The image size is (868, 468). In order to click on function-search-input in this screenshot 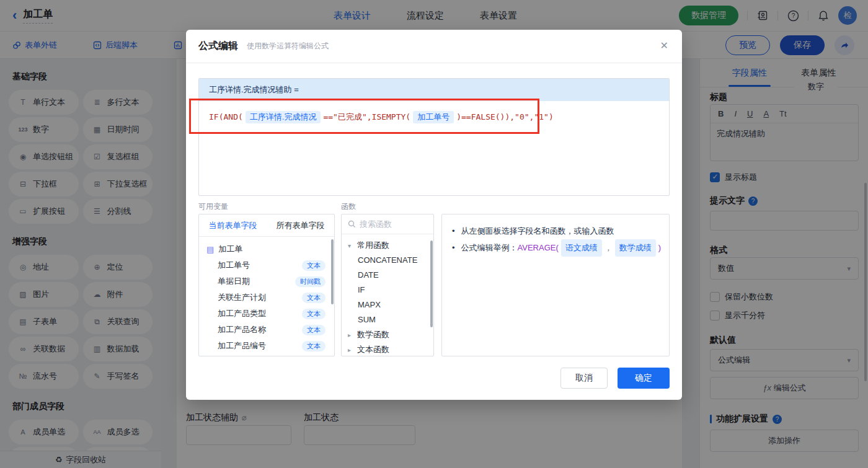, I will do `click(391, 224)`.